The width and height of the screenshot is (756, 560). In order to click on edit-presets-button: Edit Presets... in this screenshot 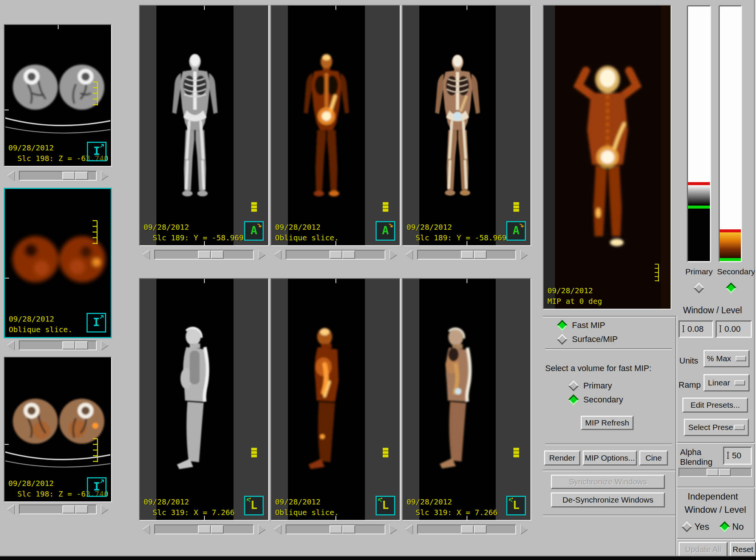, I will do `click(715, 405)`.